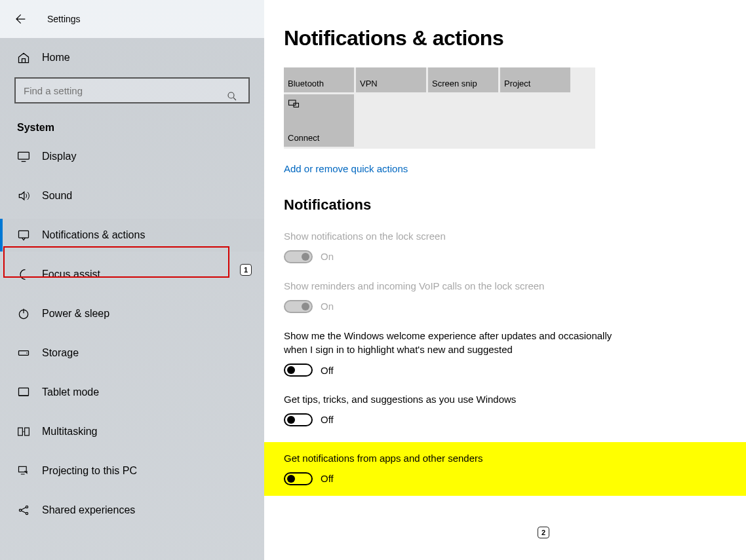 Image resolution: width=746 pixels, height=560 pixels. What do you see at coordinates (24, 58) in the screenshot?
I see `home-icon` at bounding box center [24, 58].